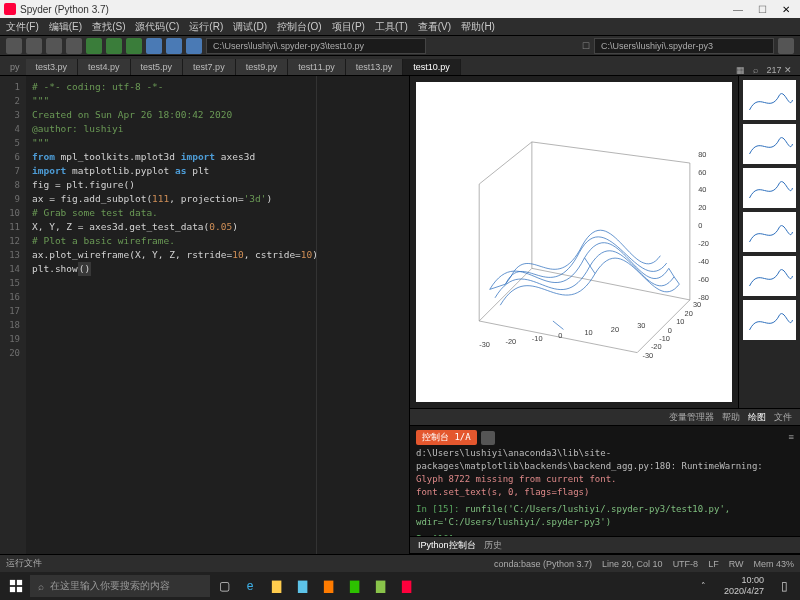 The image size is (800, 600). What do you see at coordinates (52, 67) in the screenshot?
I see `editor-tab: test3.py` at bounding box center [52, 67].